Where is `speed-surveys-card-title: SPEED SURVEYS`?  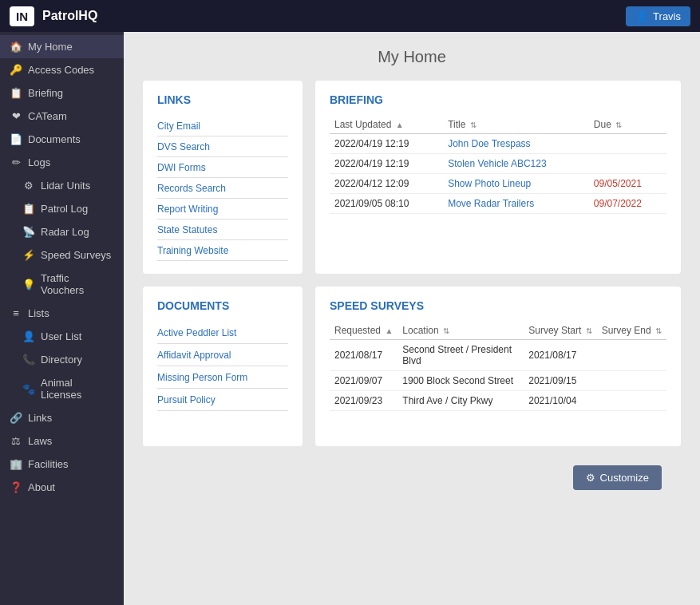
speed-surveys-card-title: SPEED SURVEYS is located at coordinates (498, 306).